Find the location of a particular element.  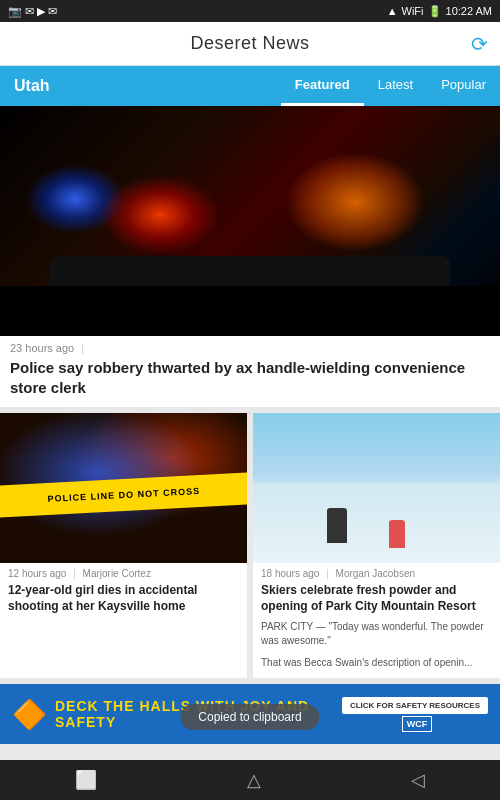

battery-icon: 🔋 is located at coordinates (435, 12).